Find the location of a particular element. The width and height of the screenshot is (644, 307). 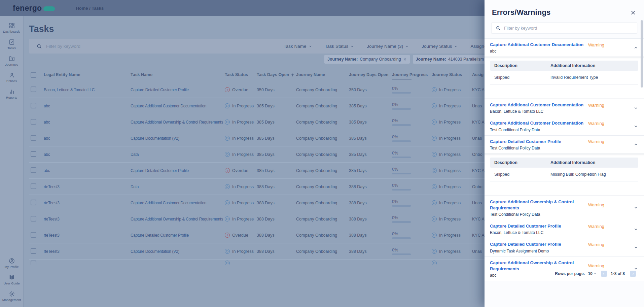

breadcrumb: Home / Tasks is located at coordinates (90, 8).